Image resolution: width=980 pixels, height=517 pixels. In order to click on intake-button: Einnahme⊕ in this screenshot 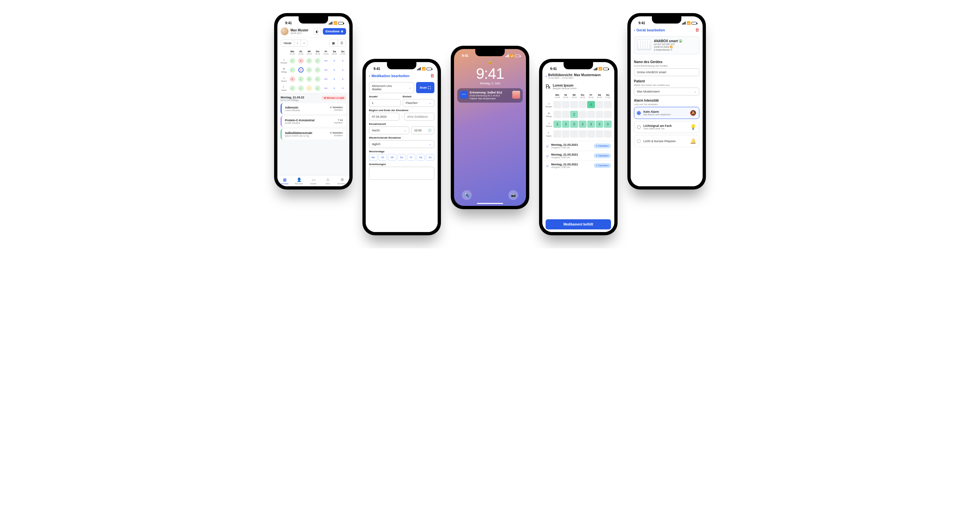, I will do `click(335, 31)`.